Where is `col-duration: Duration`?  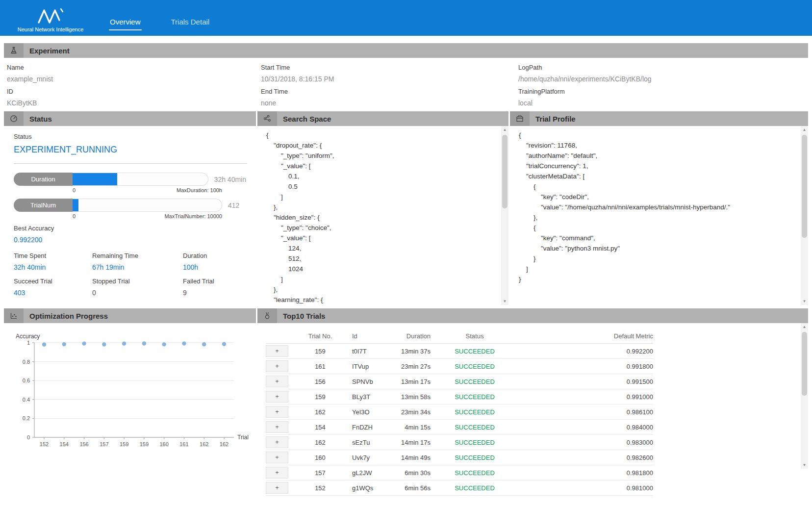 col-duration: Duration is located at coordinates (413, 337).